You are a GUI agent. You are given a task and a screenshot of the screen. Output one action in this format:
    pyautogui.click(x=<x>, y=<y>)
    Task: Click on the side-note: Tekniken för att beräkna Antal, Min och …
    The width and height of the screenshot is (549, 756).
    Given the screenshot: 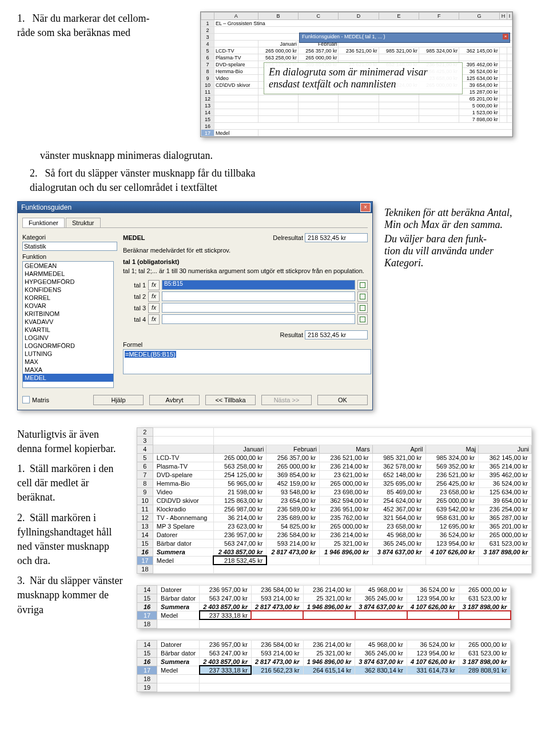 What is the action you would take?
    pyautogui.click(x=456, y=306)
    